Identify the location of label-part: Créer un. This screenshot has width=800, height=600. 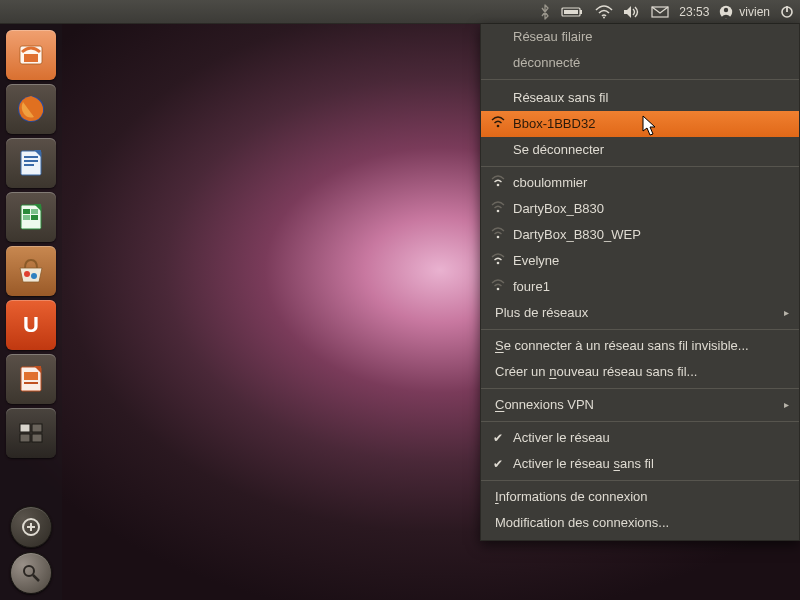
(522, 372).